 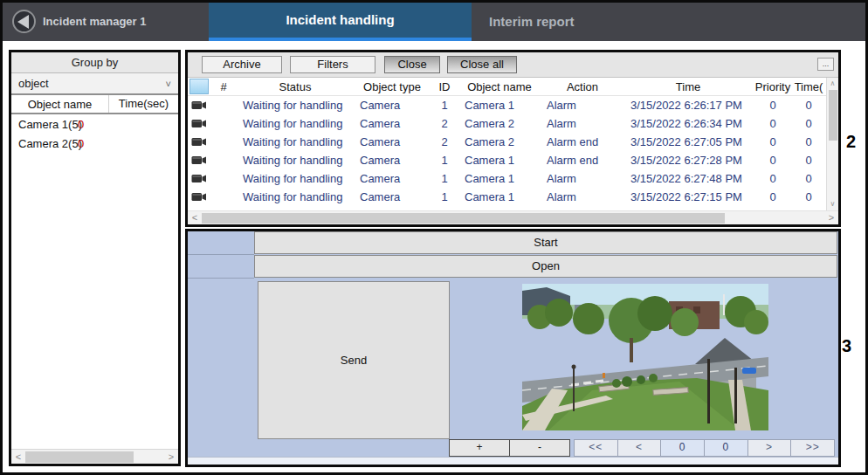 I want to click on scroll-down-icon: ∨, so click(x=833, y=204).